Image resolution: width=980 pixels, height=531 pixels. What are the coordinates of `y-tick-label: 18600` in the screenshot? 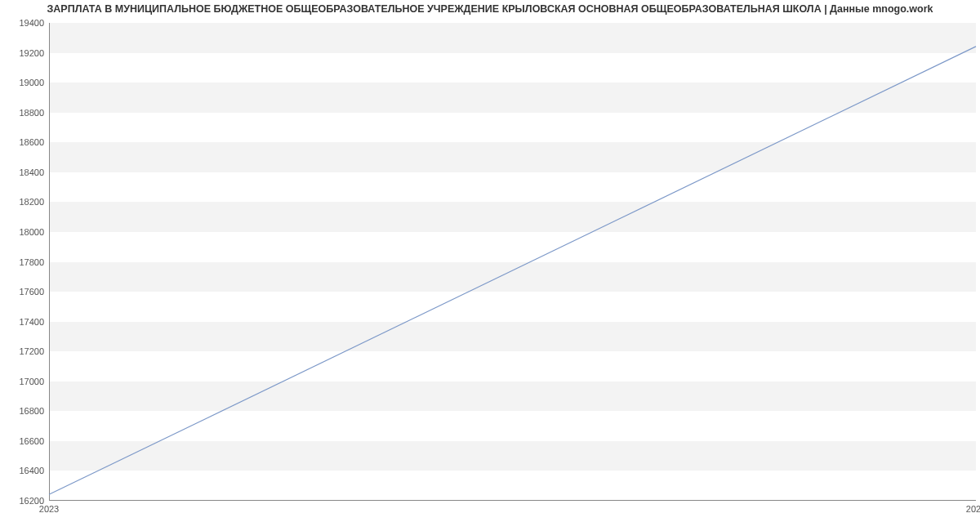 It's located at (31, 142).